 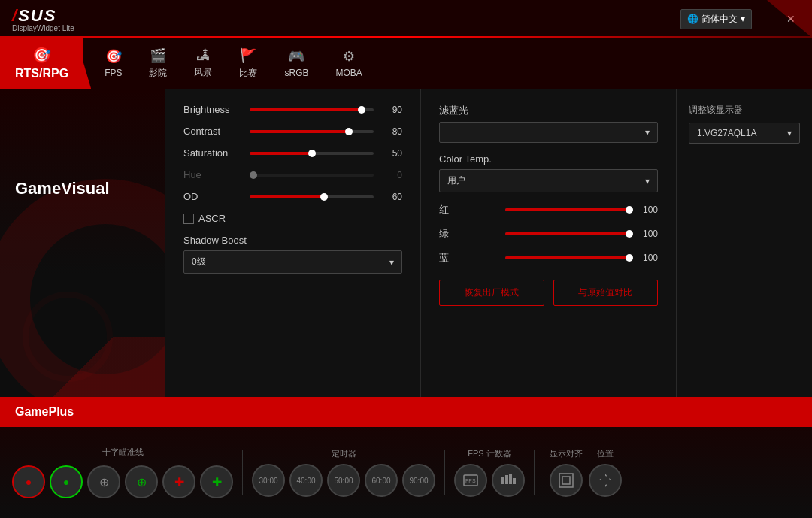 I want to click on saturation-value: 50, so click(x=391, y=153).